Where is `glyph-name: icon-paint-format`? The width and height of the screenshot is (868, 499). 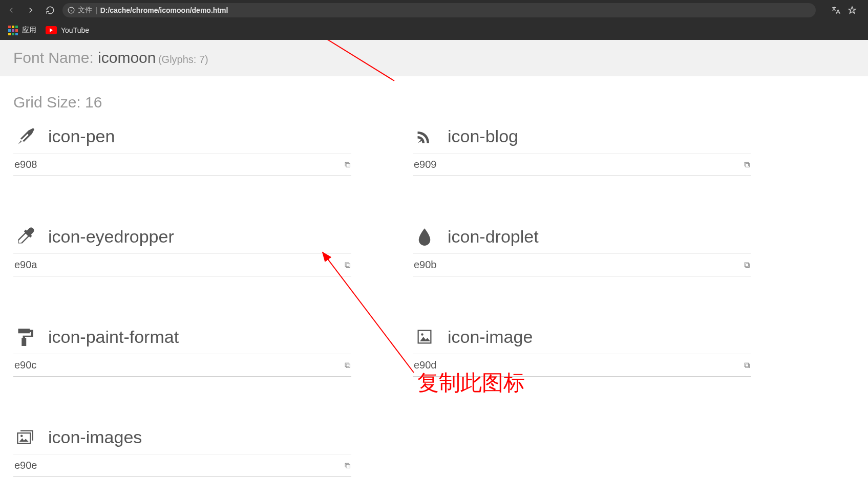 glyph-name: icon-paint-format is located at coordinates (114, 337).